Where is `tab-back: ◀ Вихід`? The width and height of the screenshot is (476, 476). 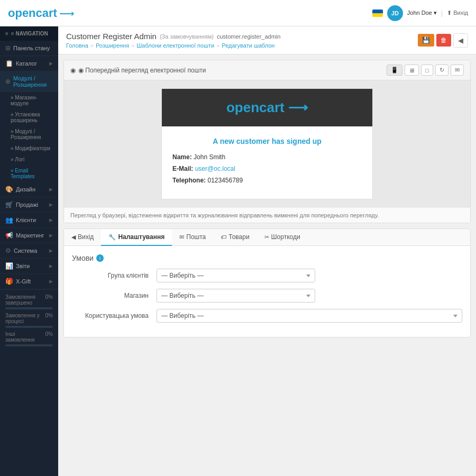 tab-back: ◀ Вихід is located at coordinates (83, 237).